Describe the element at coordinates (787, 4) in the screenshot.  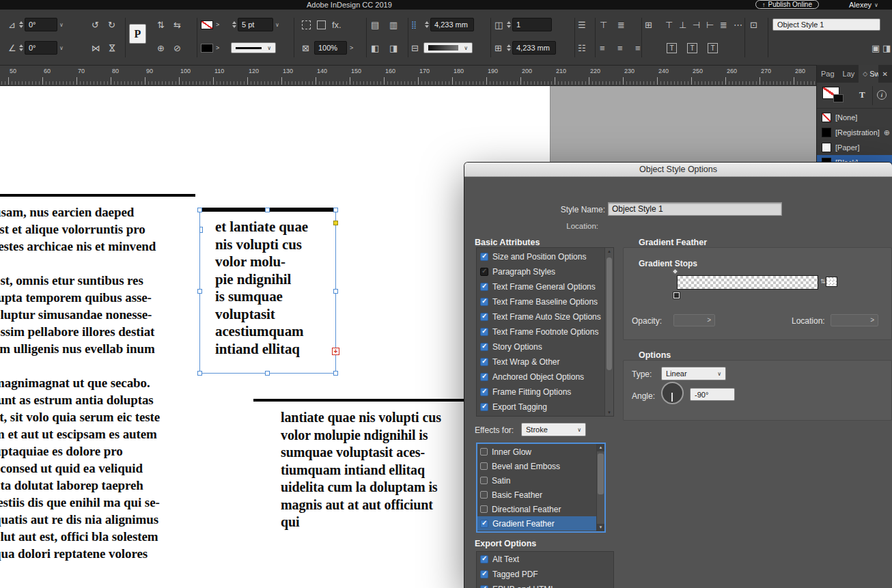
I see `publish-online-button: ↑ Publish Online` at that location.